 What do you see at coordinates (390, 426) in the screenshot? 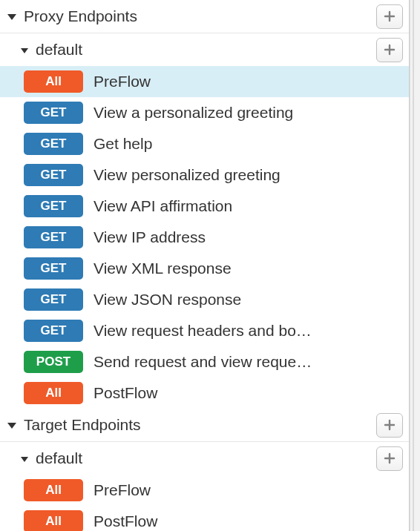
I see `add-target-endpoint-button` at bounding box center [390, 426].